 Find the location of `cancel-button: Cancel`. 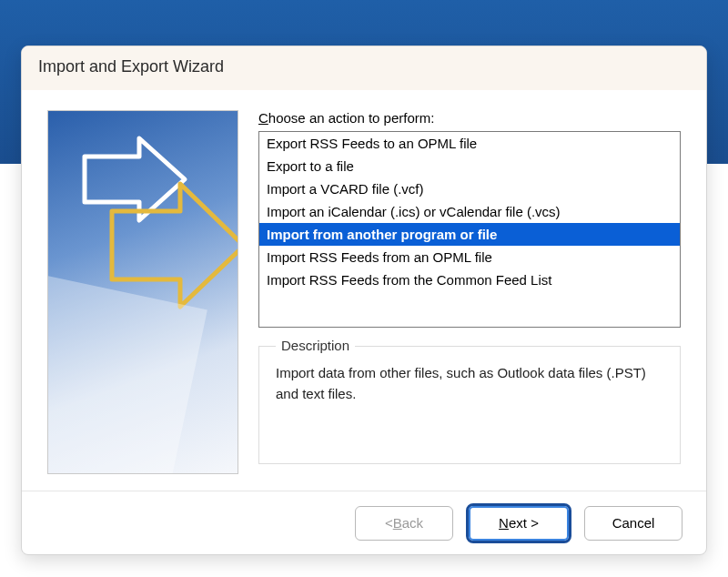

cancel-button: Cancel is located at coordinates (633, 523).